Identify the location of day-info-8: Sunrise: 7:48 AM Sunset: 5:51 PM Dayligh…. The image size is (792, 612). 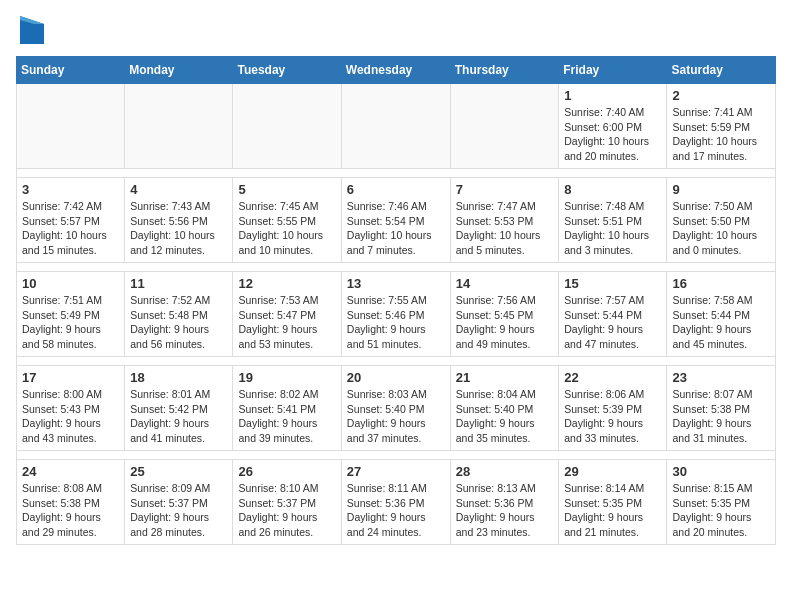
(612, 228).